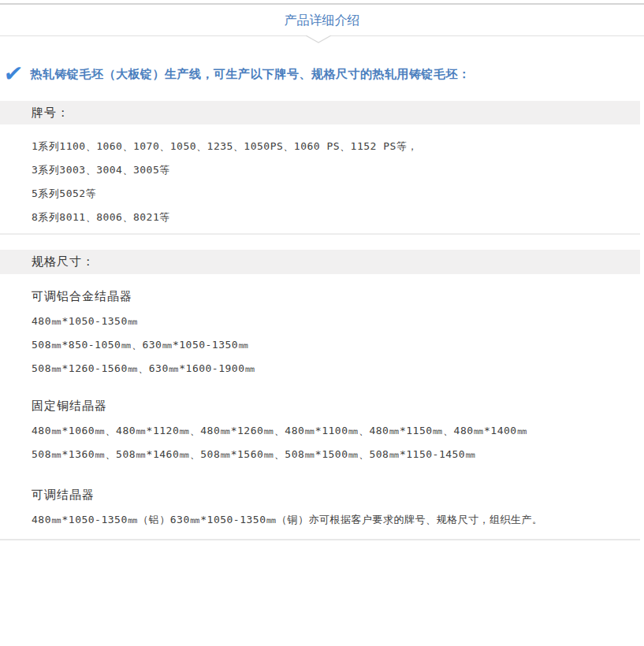  I want to click on grade-line-series8: 8系列8011、8006、8021等, so click(336, 217).